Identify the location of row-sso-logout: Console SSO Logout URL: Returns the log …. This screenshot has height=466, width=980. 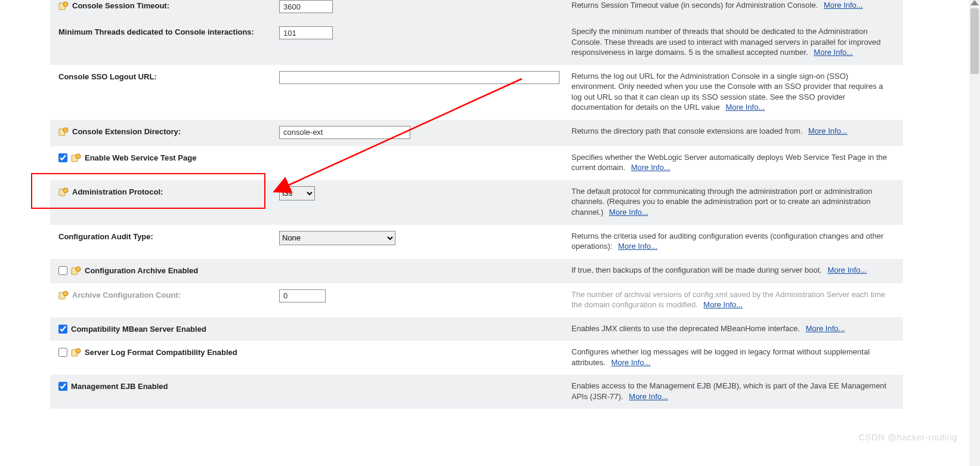
(477, 92).